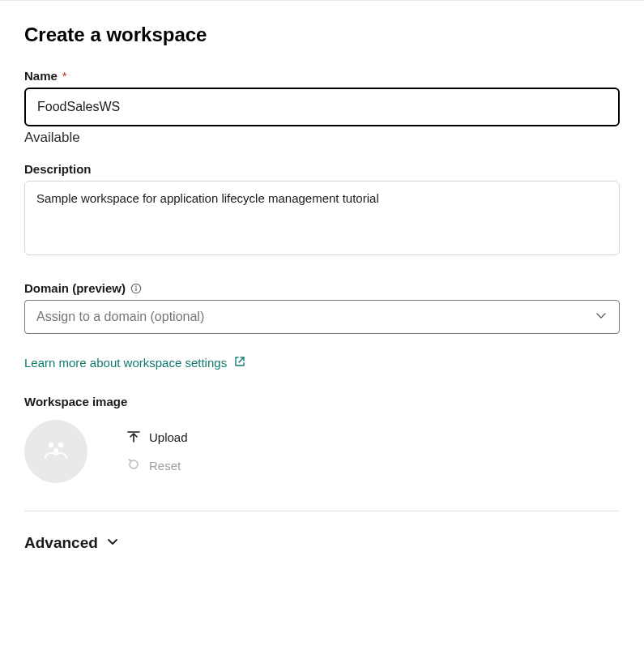 The image size is (644, 650). Describe the element at coordinates (322, 107) in the screenshot. I see `name-input` at that location.